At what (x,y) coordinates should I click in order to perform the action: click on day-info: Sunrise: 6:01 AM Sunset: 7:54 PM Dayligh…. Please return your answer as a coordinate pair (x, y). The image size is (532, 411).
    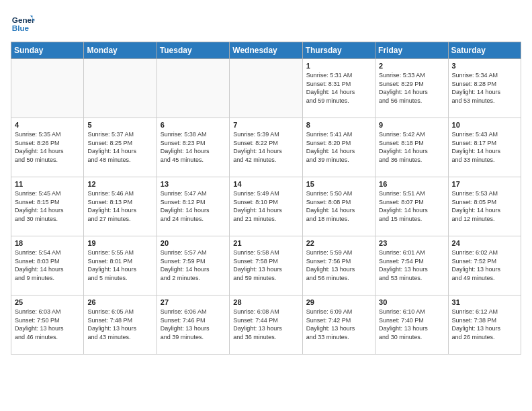
    Looking at the image, I should click on (411, 265).